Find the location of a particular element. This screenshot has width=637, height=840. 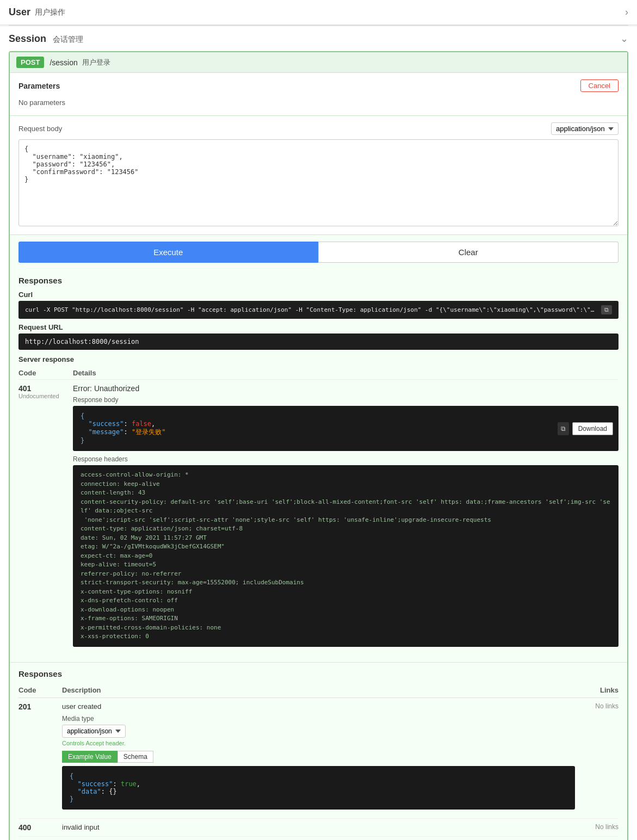

response-body-code: { "success": false, "message": "登录失败" } … is located at coordinates (346, 429).